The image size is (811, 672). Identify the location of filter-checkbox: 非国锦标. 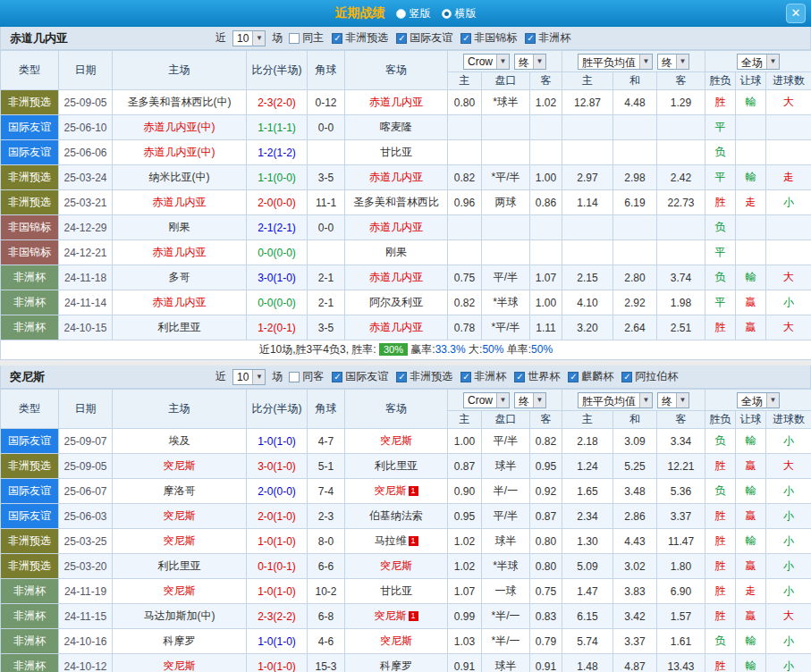
(488, 38).